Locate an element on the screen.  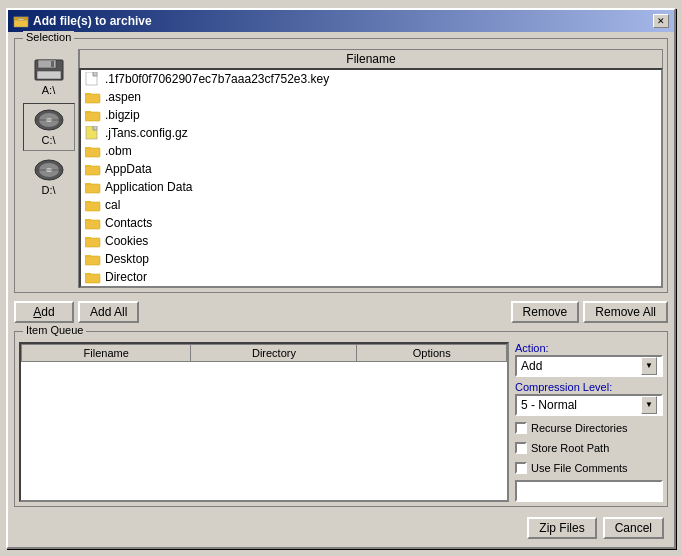
file-item-name: Application Data is located at coordinates (148, 187).